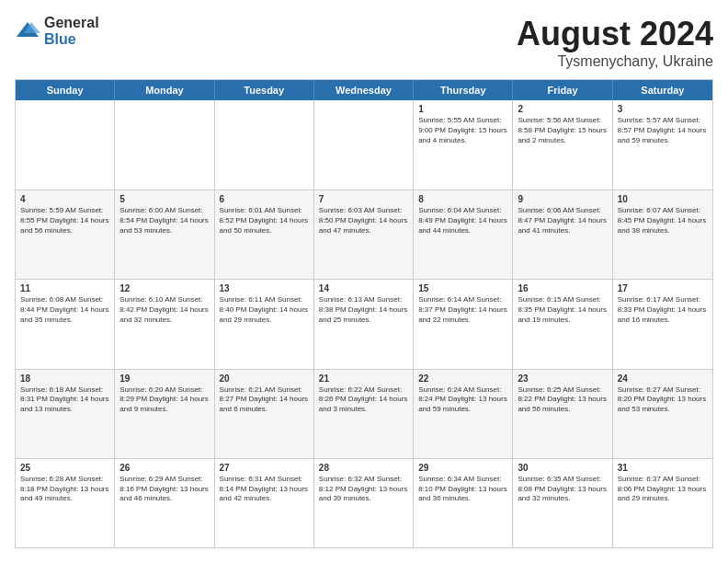 Image resolution: width=728 pixels, height=563 pixels. I want to click on cell-info: Sunrise: 6:29 AM Sunset: 8:16 PM Dayligh…, so click(164, 489).